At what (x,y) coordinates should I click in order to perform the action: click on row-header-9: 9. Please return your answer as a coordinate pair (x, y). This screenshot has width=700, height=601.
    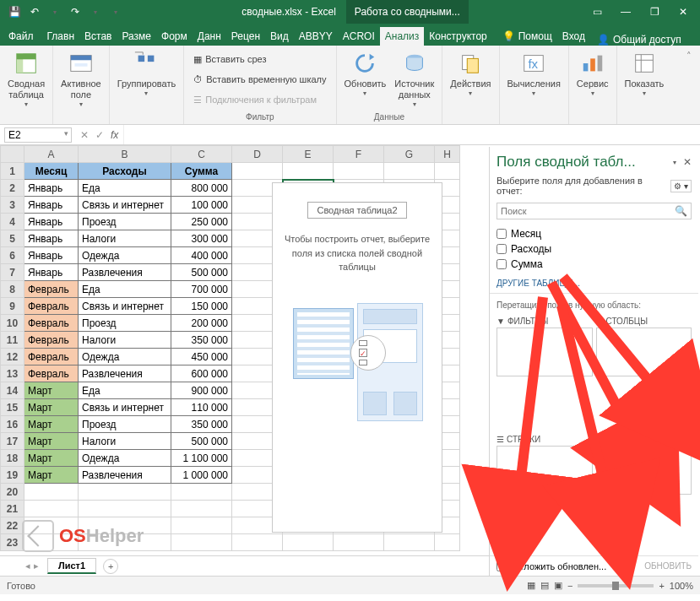
    Looking at the image, I should click on (13, 306).